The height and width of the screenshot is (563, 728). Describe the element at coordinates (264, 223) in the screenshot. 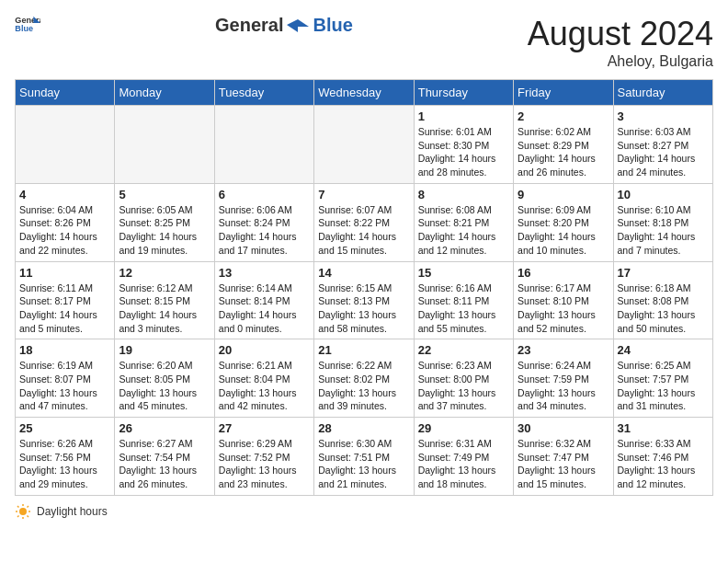

I see `table-row: 6Sunrise: 6:06 AM Sunset: 8:24 PM Daylig…` at that location.